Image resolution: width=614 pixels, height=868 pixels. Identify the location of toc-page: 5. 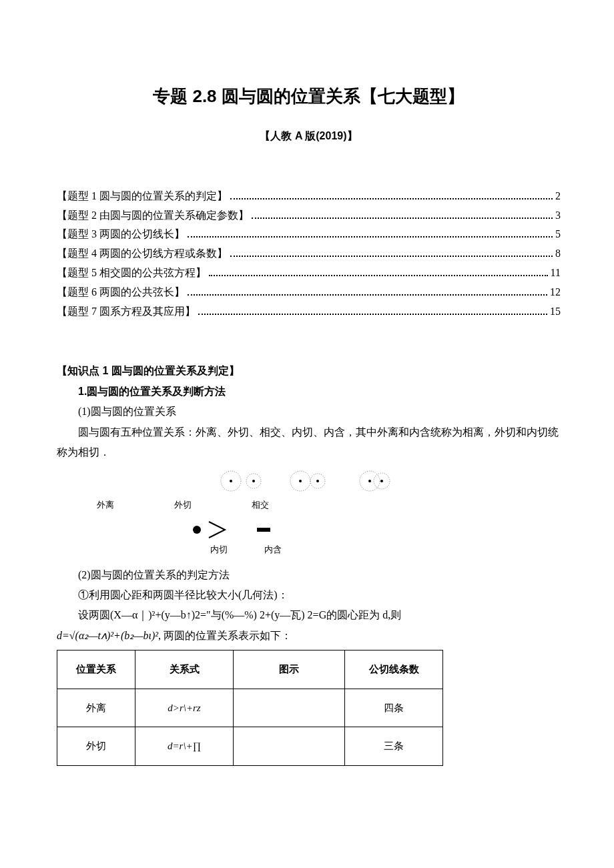
(558, 235).